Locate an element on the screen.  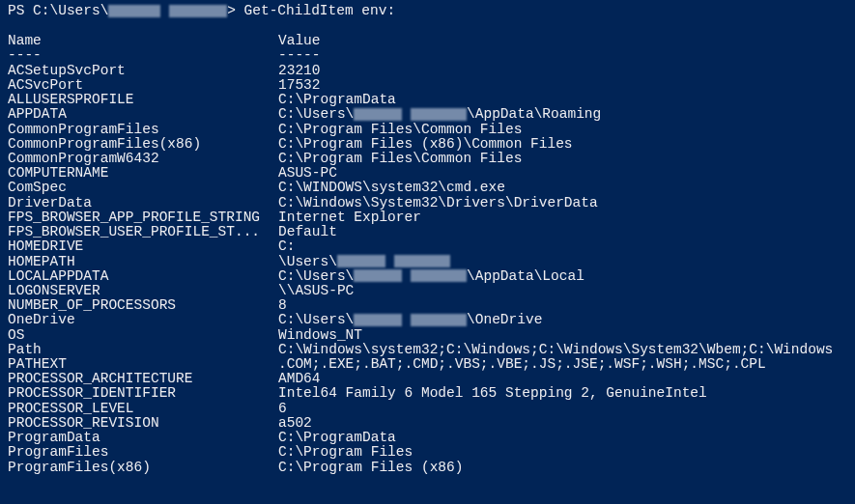
command-text: Get-ChildItem env: is located at coordinates (321, 11).